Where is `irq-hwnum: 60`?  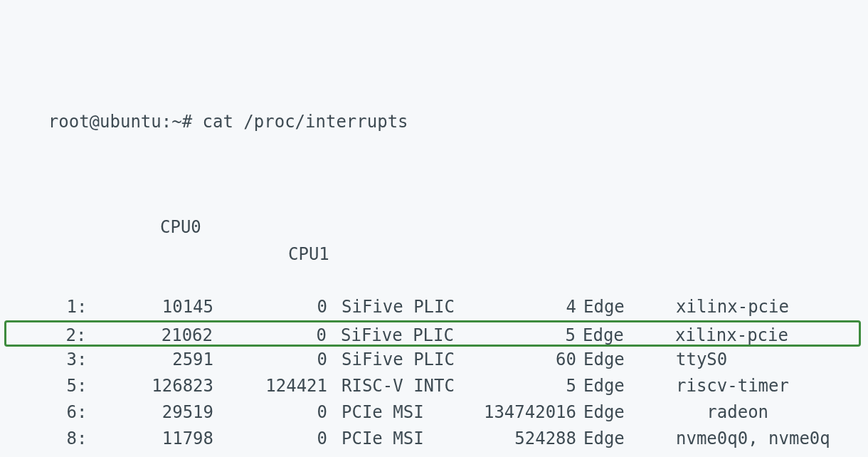
irq-hwnum: 60 is located at coordinates (519, 360).